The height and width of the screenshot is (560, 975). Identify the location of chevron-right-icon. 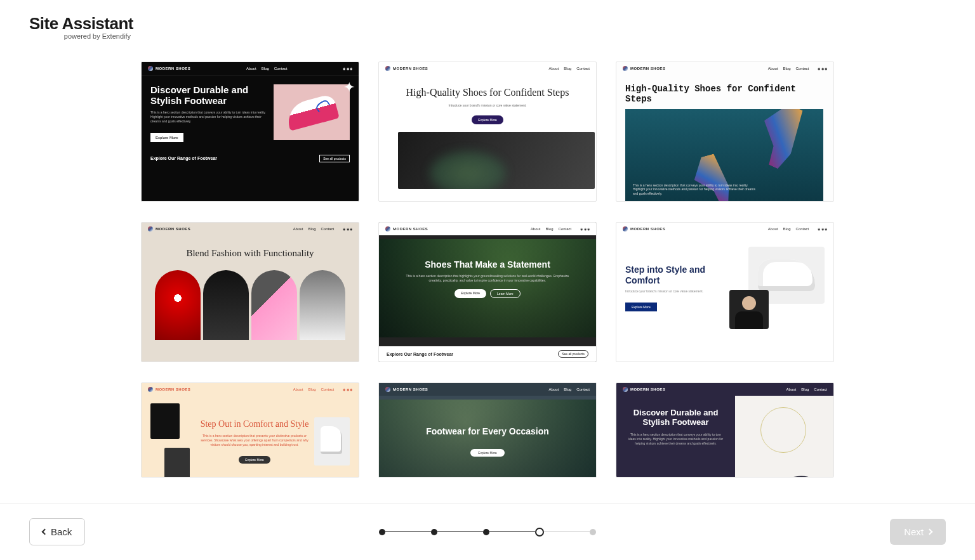
(930, 532).